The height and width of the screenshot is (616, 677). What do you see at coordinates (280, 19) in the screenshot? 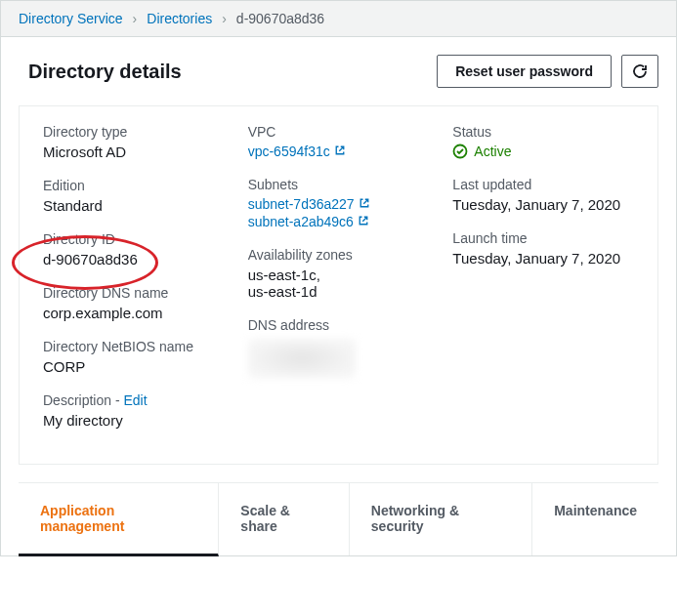
I see `breadcrumb-current: d-90670a8d36` at bounding box center [280, 19].